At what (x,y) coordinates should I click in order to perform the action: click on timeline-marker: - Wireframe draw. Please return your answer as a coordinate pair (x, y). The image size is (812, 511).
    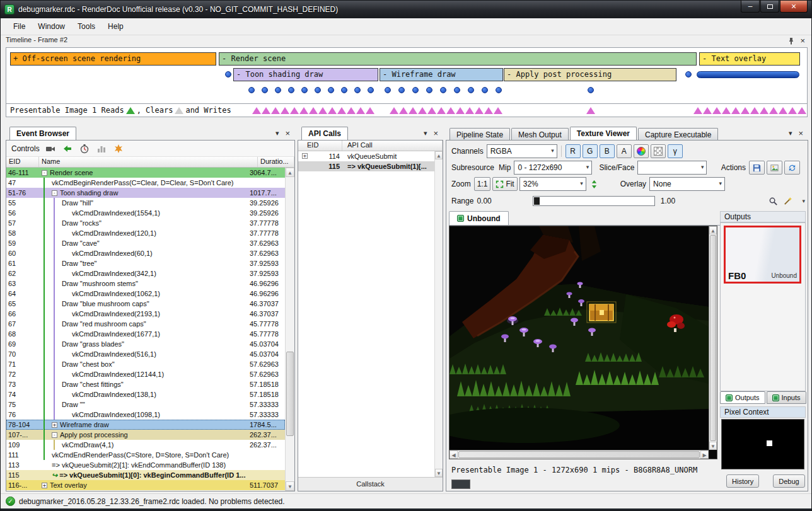
    Looking at the image, I should click on (441, 74).